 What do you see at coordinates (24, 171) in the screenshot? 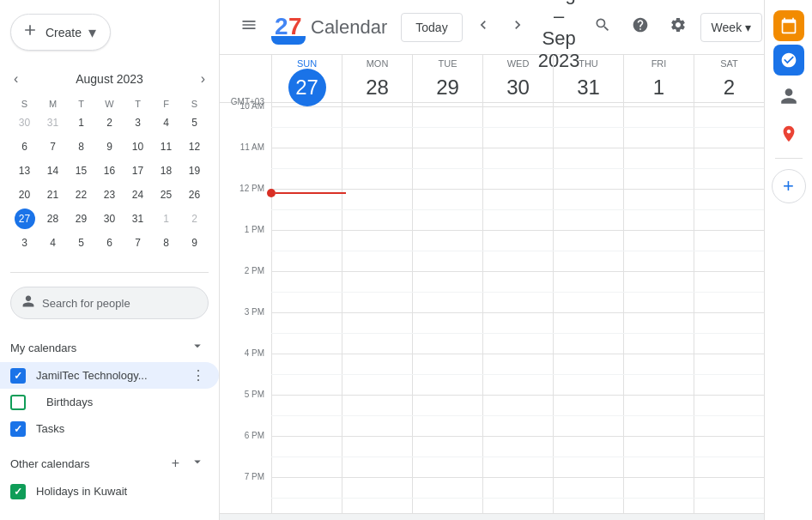
I see `mini-cal-day: 13` at bounding box center [24, 171].